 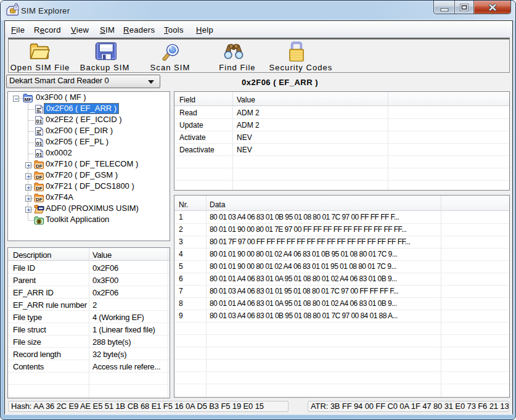 I want to click on svg-text: MF, so click(x=28, y=100).